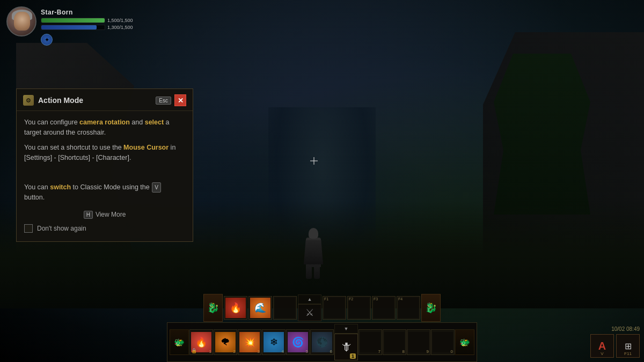 This screenshot has height=362, width=644. Describe the element at coordinates (146, 147) in the screenshot. I see `highlight-mouse-cursor: Mouse Cursor` at that location.